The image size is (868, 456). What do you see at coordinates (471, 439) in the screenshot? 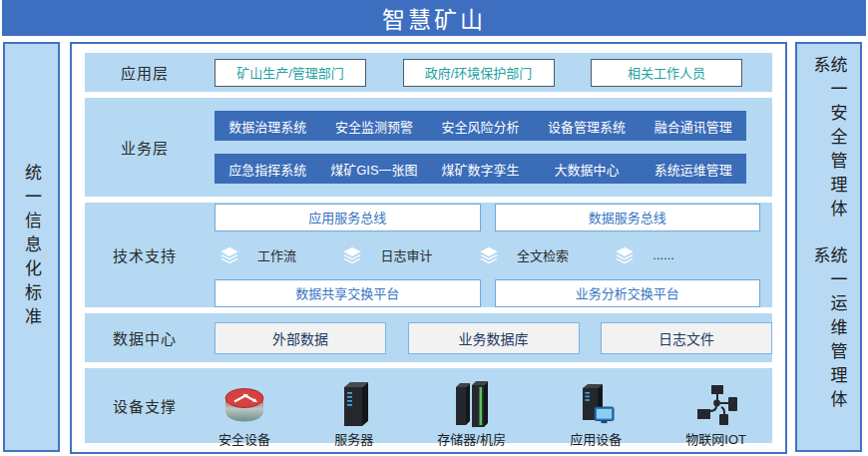
I see `device-label: 存储器/机房` at bounding box center [471, 439].